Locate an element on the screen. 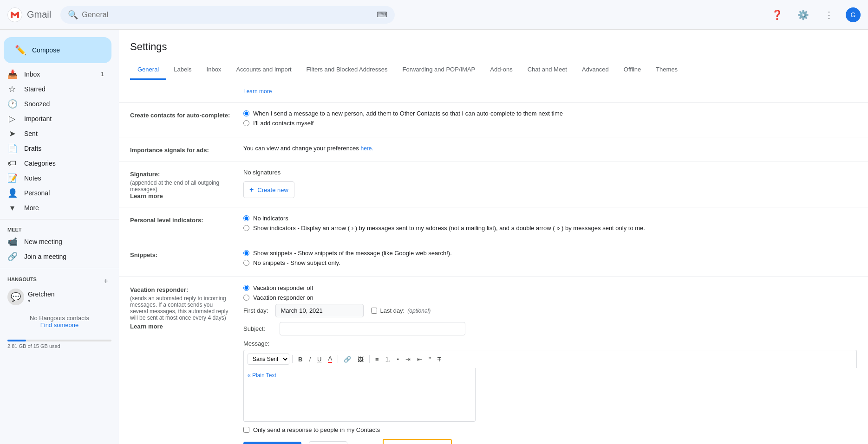 This screenshot has width=868, height=444. sidebar-item-categories: 🏷 Categories is located at coordinates (56, 163).